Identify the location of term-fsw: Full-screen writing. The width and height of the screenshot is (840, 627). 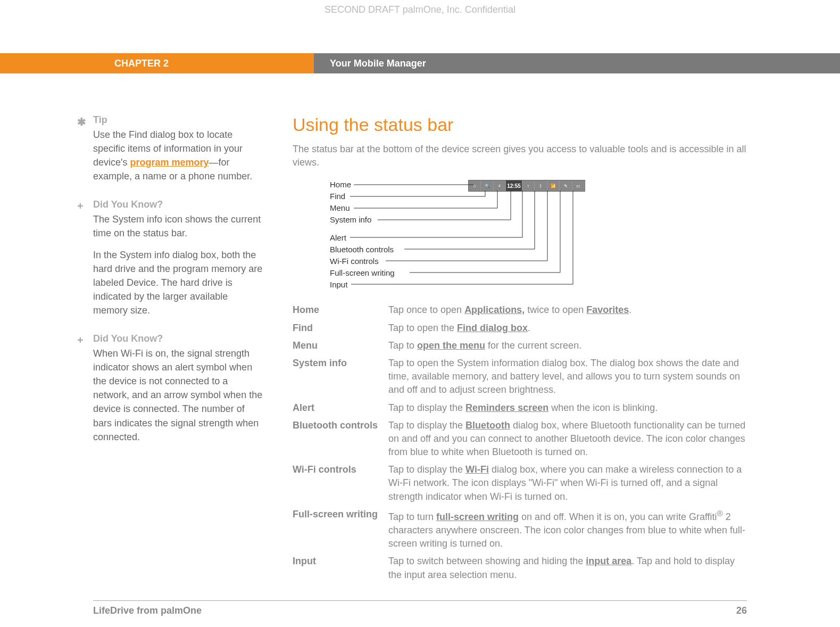
(340, 529).